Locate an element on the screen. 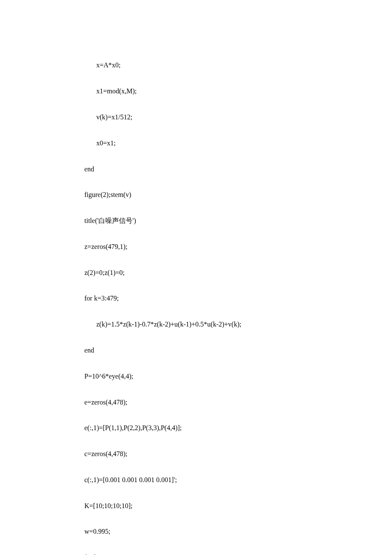 The image size is (392, 555). code-line: x=A*x0; is located at coordinates (238, 65).